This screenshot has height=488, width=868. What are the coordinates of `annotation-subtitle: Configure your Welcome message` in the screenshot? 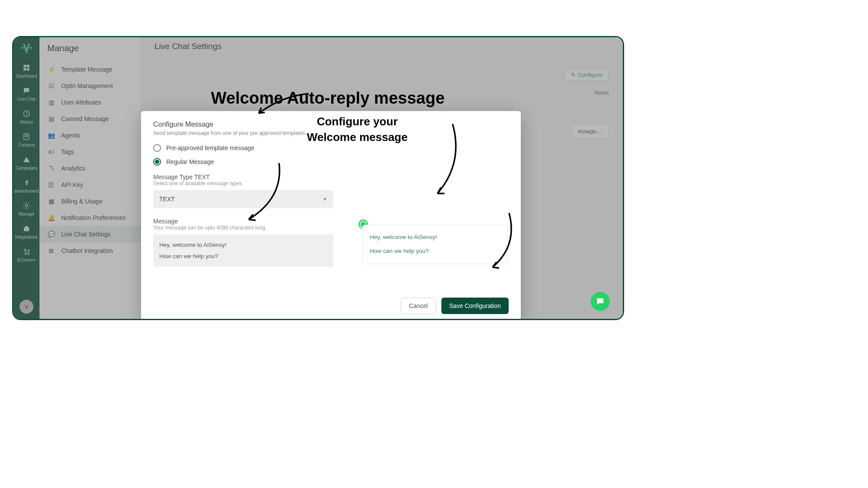 It's located at (357, 129).